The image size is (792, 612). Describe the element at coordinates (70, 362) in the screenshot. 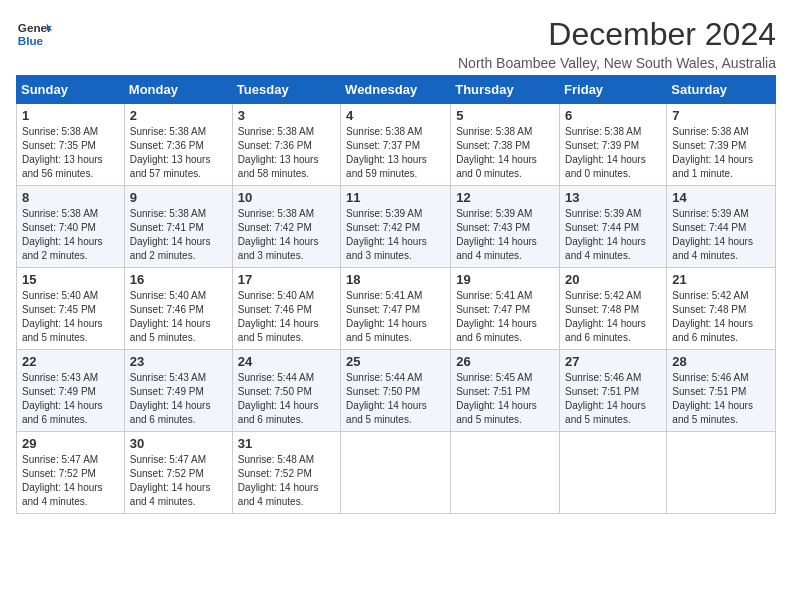

I see `day-number: 22` at that location.